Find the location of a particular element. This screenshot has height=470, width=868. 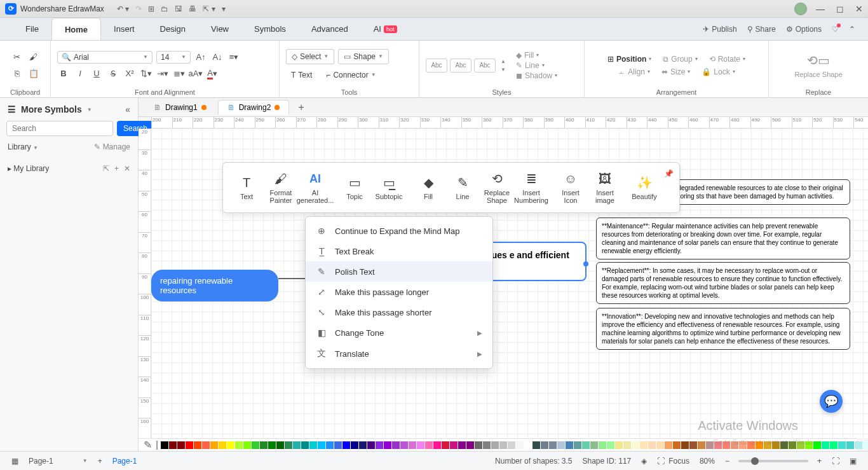

fb-insert-icon: ☺Insert Icon is located at coordinates (571, 188).